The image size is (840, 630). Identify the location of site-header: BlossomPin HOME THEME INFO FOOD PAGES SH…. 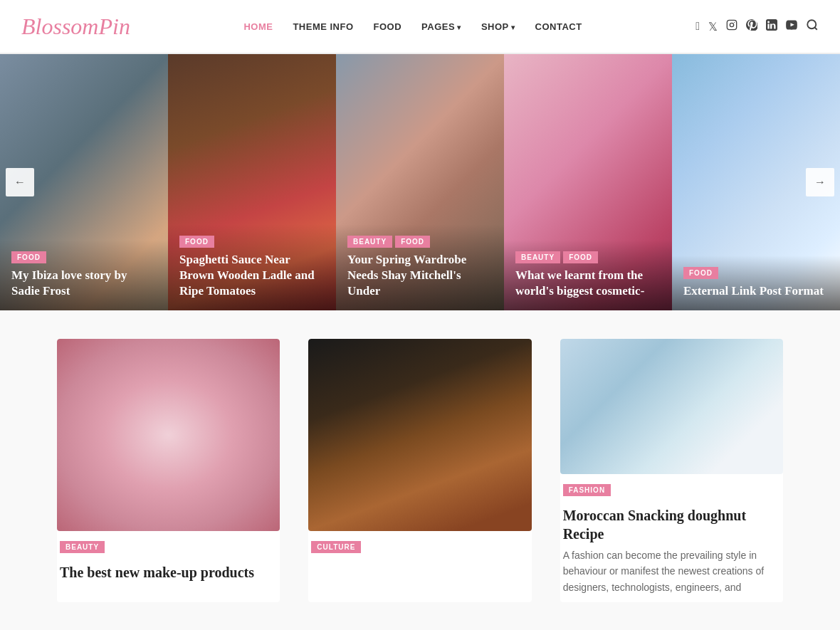
(420, 27).